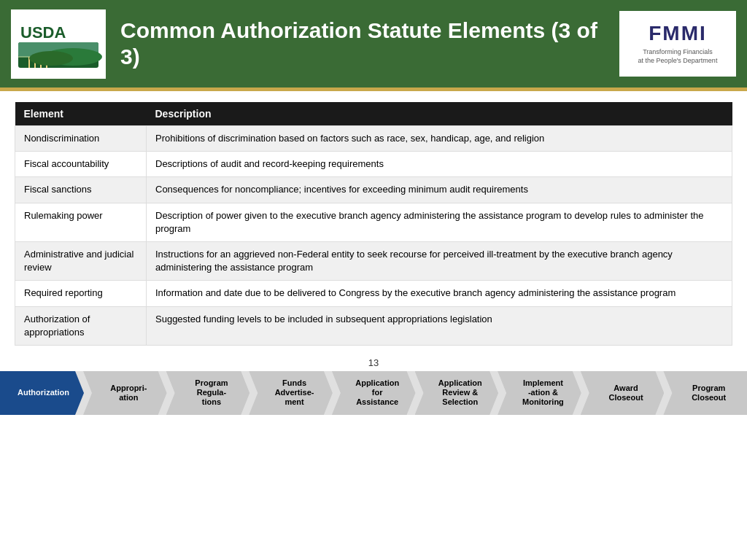 This screenshot has height=560, width=747. I want to click on element-cell: Required reporting, so click(81, 293).